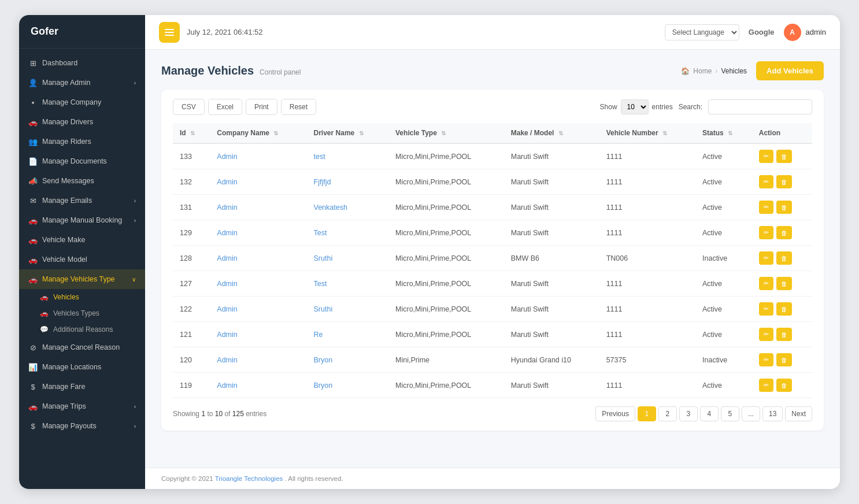 The width and height of the screenshot is (859, 504). I want to click on sidebar-item-manage-admin: 👤 Manage Admin ›, so click(82, 83).